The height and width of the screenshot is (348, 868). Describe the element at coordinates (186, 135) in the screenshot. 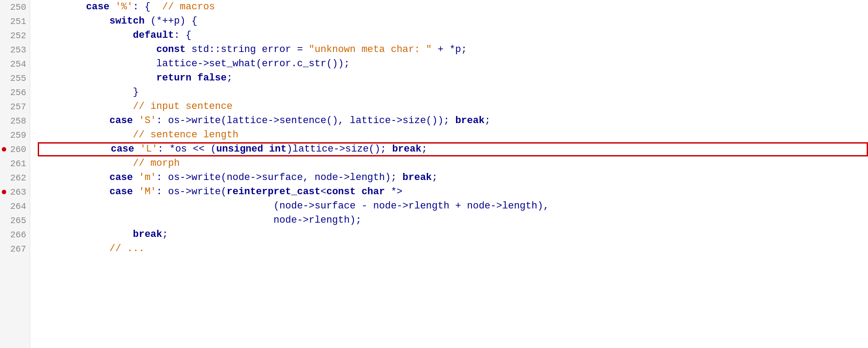

I see `code-token: // sentence length` at that location.